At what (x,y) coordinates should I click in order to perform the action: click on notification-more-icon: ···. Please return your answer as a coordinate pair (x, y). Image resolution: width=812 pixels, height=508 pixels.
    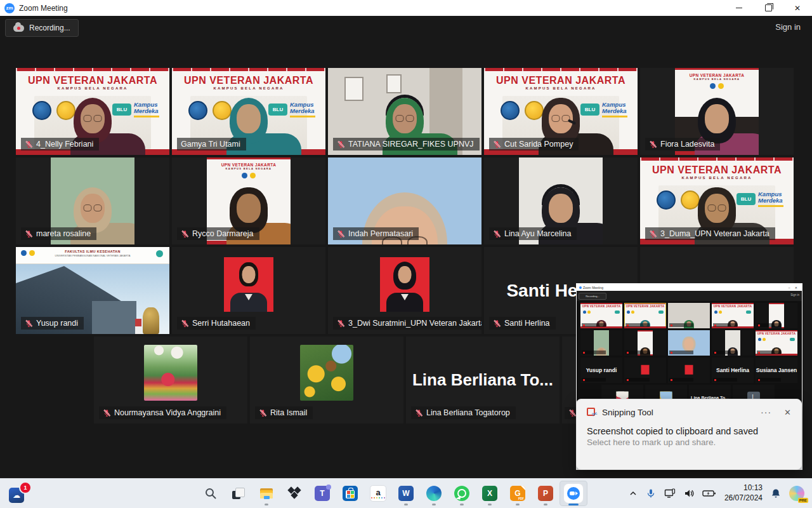
    Looking at the image, I should click on (766, 412).